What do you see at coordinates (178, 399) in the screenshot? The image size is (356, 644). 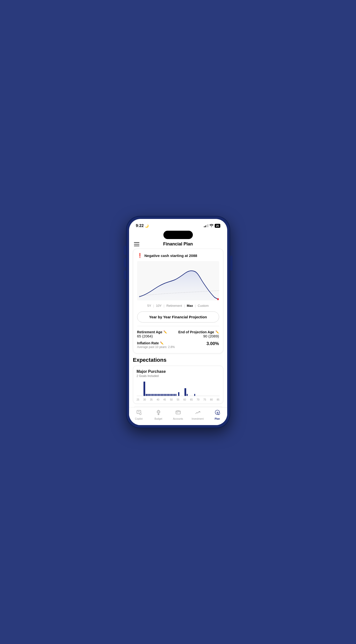 I see `major-purchase-x-labels: 25 30 35 40 45 50 55 60 65 70 75 80 85` at bounding box center [178, 399].